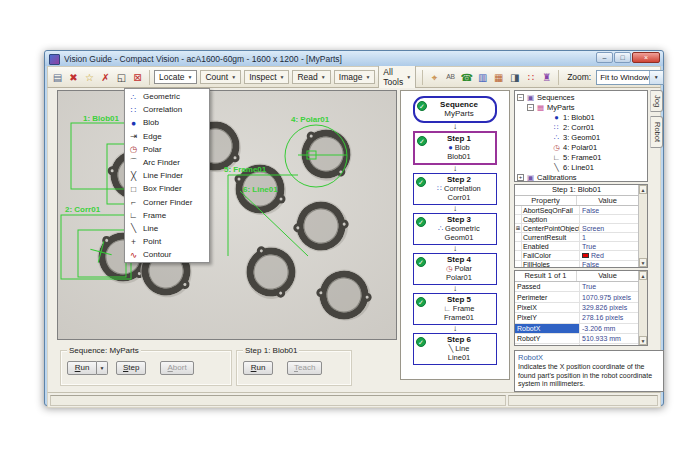 This screenshot has width=690, height=460. Describe the element at coordinates (482, 78) in the screenshot. I see `histogram-icon: ▥` at that location.